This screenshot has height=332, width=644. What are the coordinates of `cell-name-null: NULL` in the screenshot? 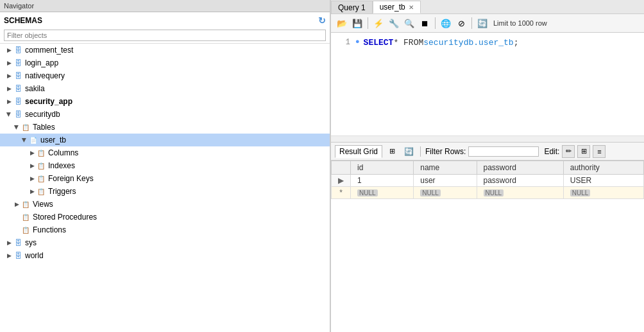 It's located at (445, 193).